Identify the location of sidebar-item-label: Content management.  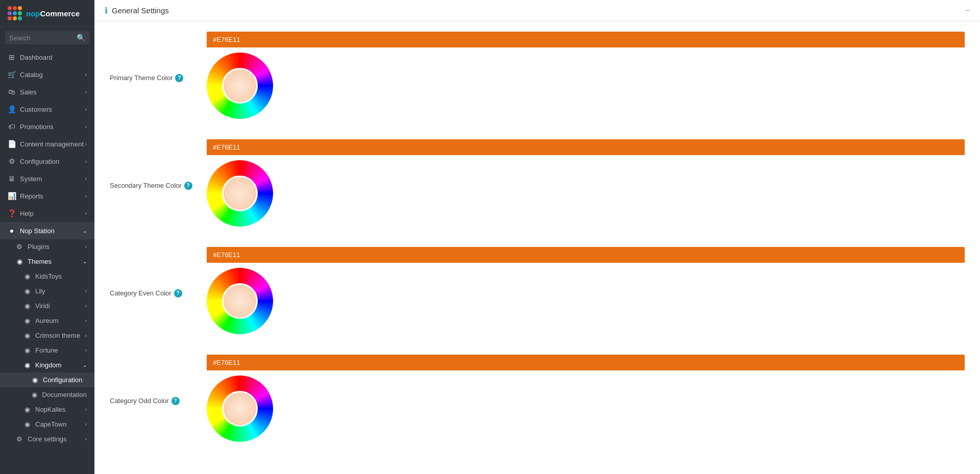
(52, 144).